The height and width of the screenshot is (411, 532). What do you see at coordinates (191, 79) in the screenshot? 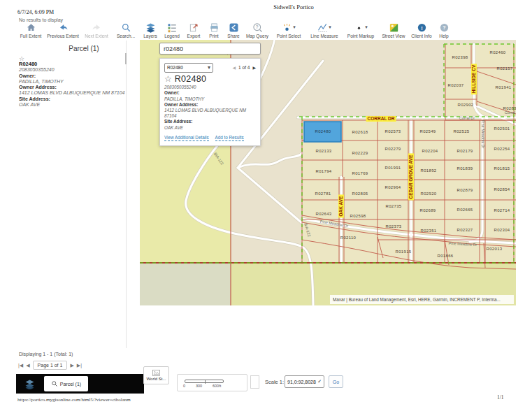
I see `popup-parcel-id: R02480` at bounding box center [191, 79].